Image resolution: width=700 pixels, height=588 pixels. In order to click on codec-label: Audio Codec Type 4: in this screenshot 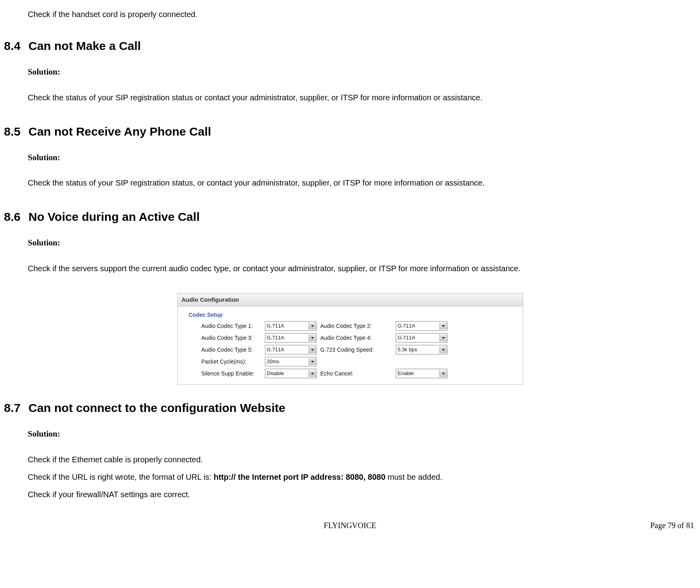, I will do `click(356, 338)`.